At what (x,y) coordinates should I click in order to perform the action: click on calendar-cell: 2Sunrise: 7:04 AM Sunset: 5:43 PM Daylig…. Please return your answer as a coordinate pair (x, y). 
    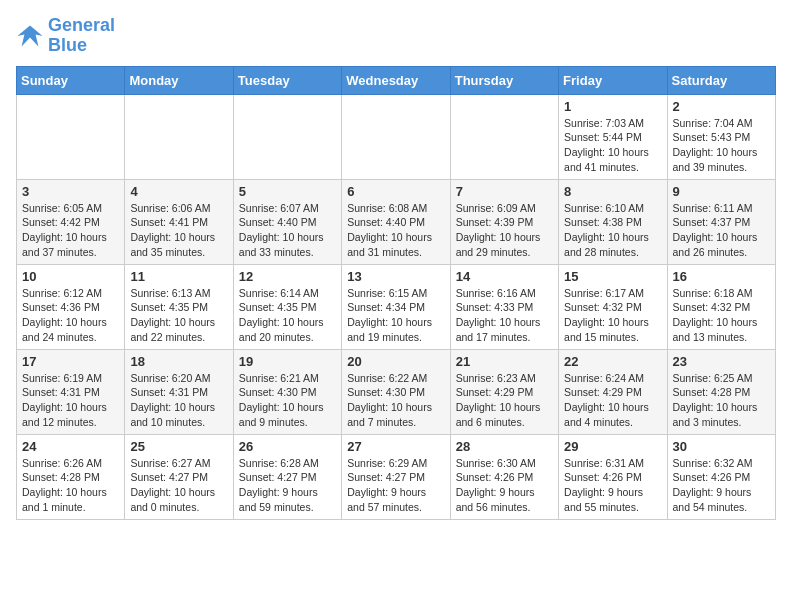
    Looking at the image, I should click on (721, 136).